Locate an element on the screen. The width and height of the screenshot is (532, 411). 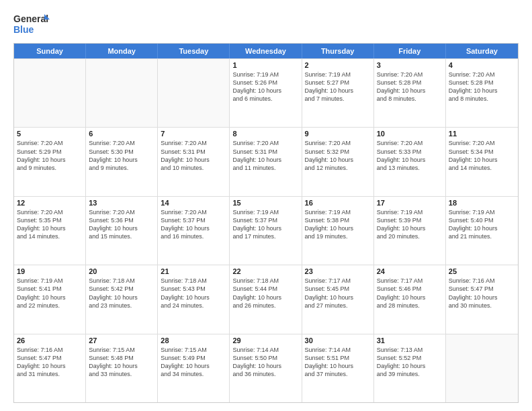
day-number: 10 is located at coordinates (410, 134).